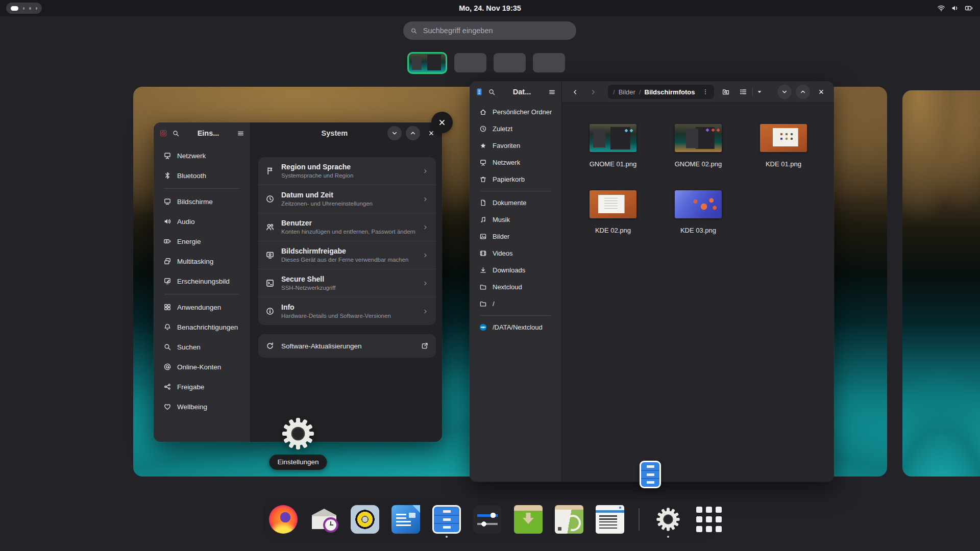 This screenshot has height=551, width=980. Describe the element at coordinates (503, 253) in the screenshot. I see `sidebar-item-label: Videos` at that location.